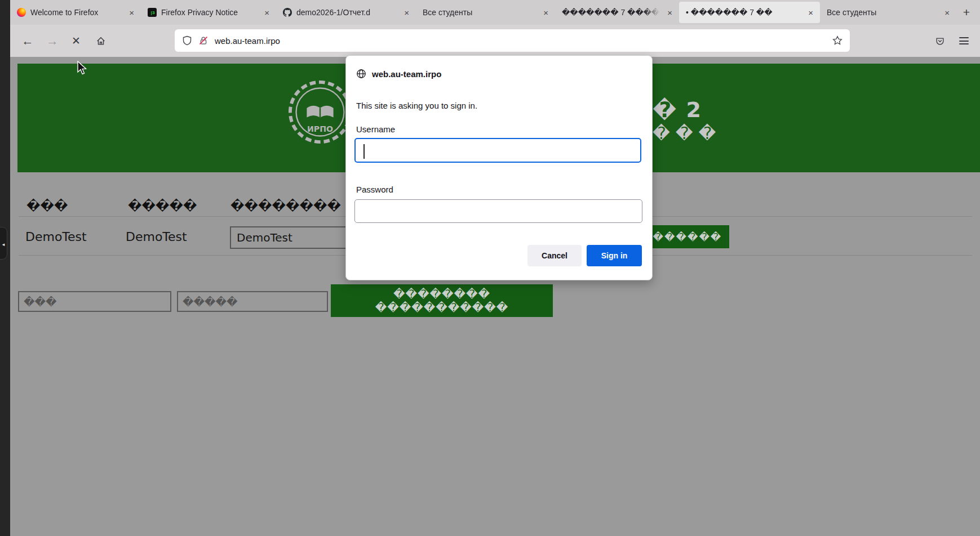 The height and width of the screenshot is (536, 980). Describe the element at coordinates (964, 41) in the screenshot. I see `menu-button` at that location.